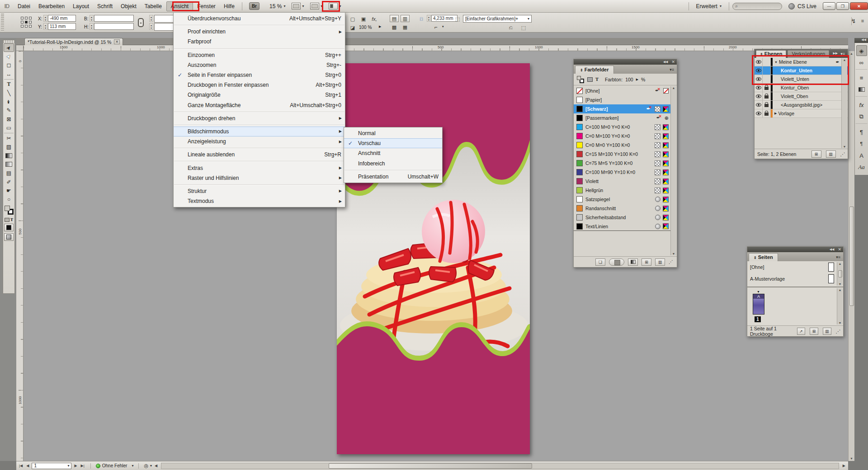 The height and width of the screenshot is (470, 868). I want to click on corner-stepper: ▲▼, so click(429, 18).